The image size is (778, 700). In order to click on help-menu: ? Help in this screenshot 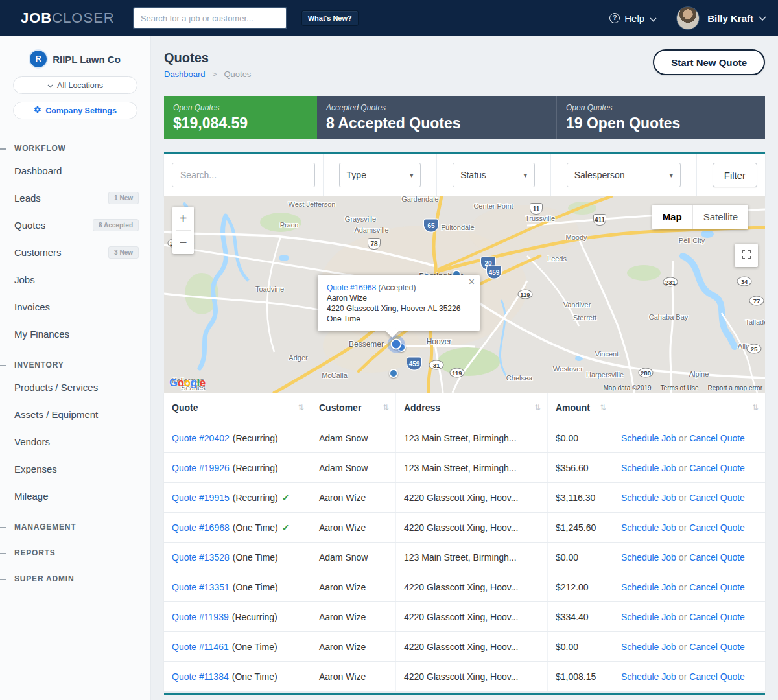, I will do `click(633, 18)`.